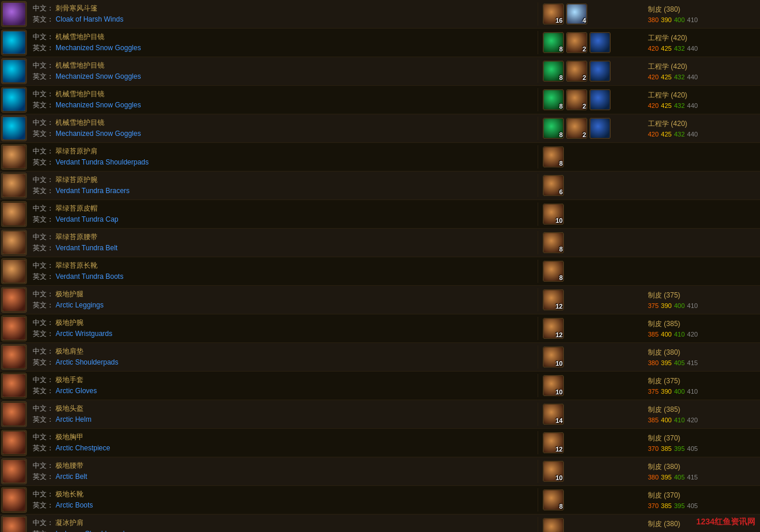  Describe the element at coordinates (553, 14) in the screenshot. I see `material-item: 16` at that location.